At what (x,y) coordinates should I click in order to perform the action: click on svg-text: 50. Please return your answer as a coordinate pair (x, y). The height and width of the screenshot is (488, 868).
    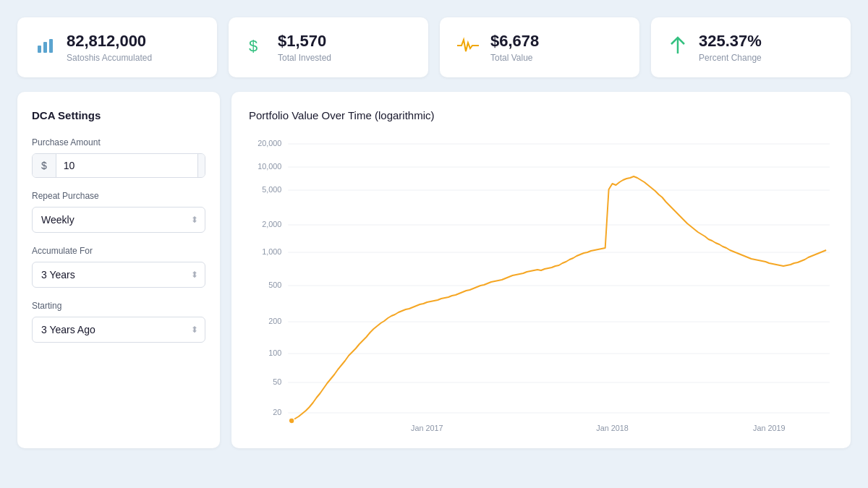
    Looking at the image, I should click on (277, 382).